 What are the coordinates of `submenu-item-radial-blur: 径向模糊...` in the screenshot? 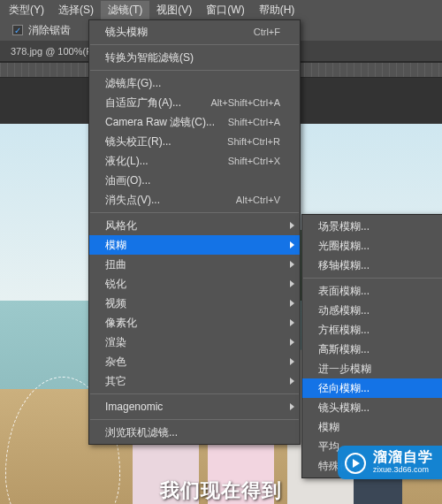 It's located at (372, 388).